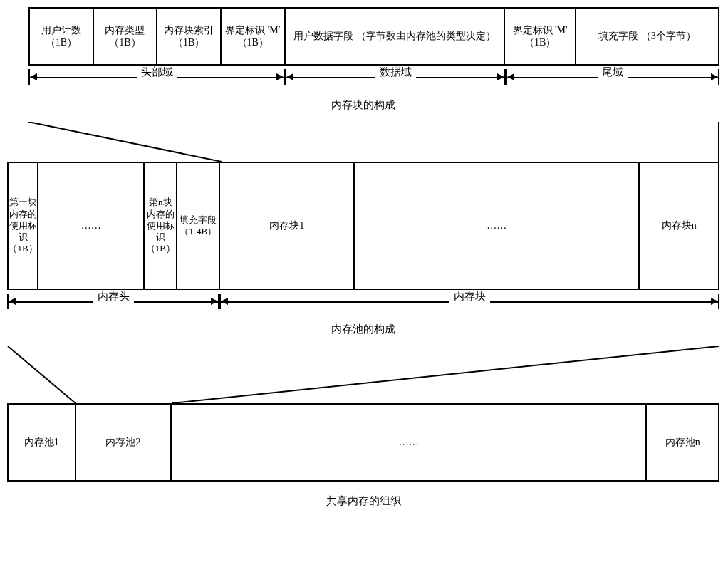 The height and width of the screenshot is (587, 728). I want to click on block-cell-block-index: 内存块索引 （1B）, so click(189, 36).